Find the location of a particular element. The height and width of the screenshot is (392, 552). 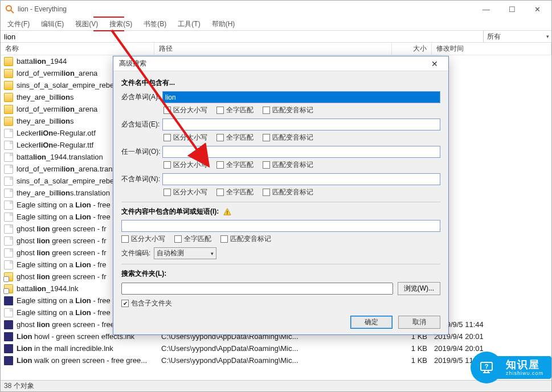

label-all-words: 必含单词(A): is located at coordinates (142, 97).